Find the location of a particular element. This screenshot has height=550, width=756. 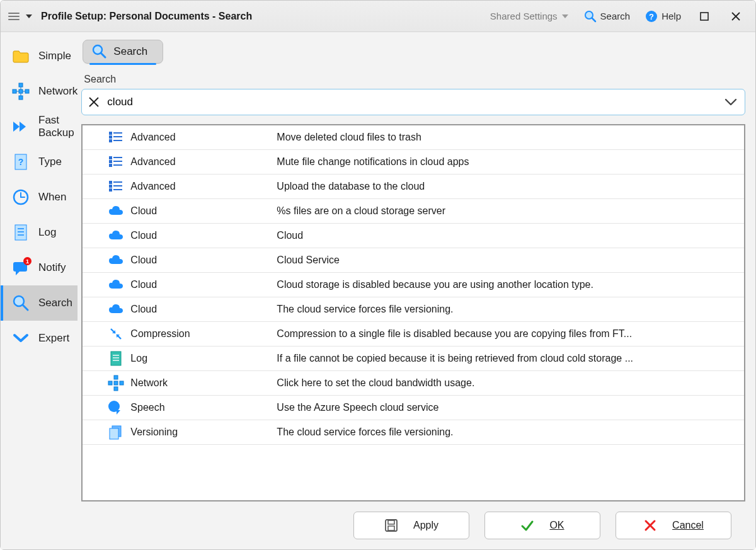

result-description: Cloud Service is located at coordinates (508, 261).